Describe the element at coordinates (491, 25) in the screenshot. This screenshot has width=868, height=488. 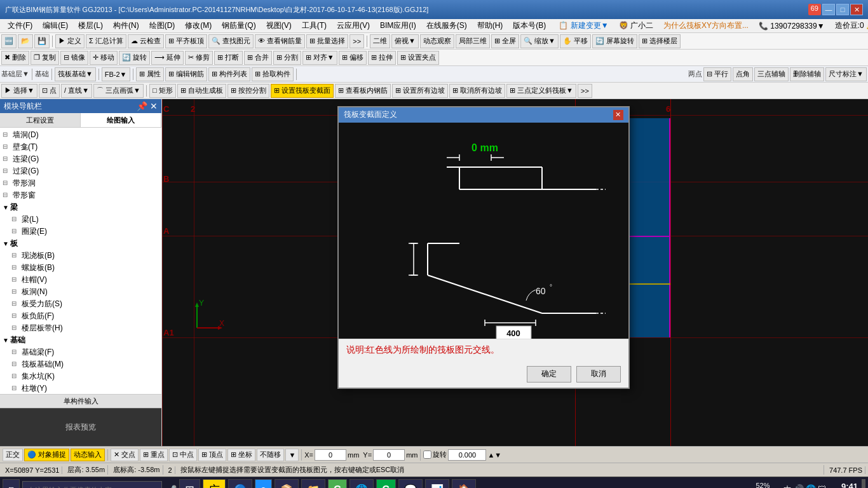
I see `menu-help: 帮助(H)` at that location.